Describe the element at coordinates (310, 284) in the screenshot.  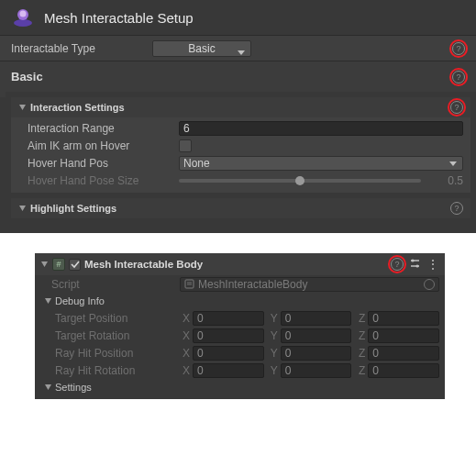
I see `script-field: MeshInteractableBody` at that location.